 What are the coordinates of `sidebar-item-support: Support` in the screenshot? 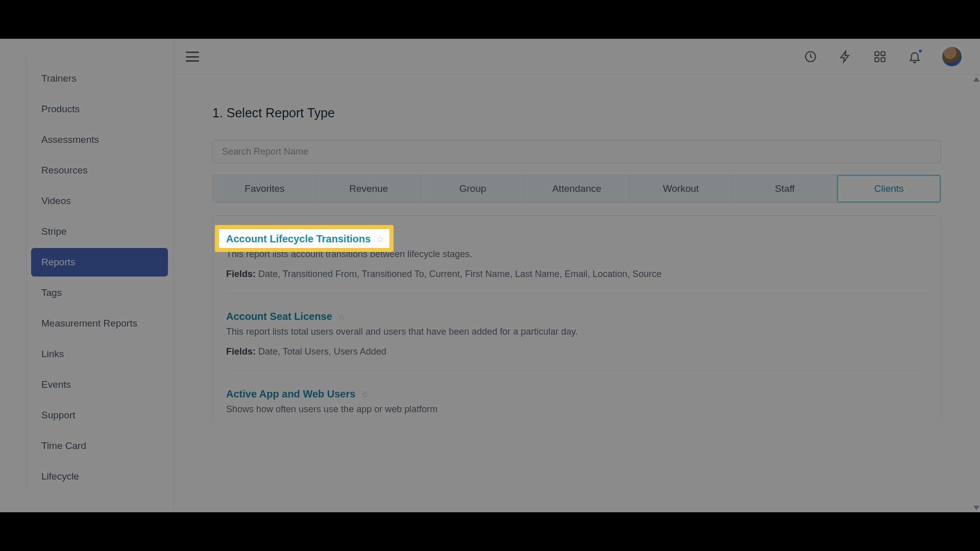 It's located at (100, 415).